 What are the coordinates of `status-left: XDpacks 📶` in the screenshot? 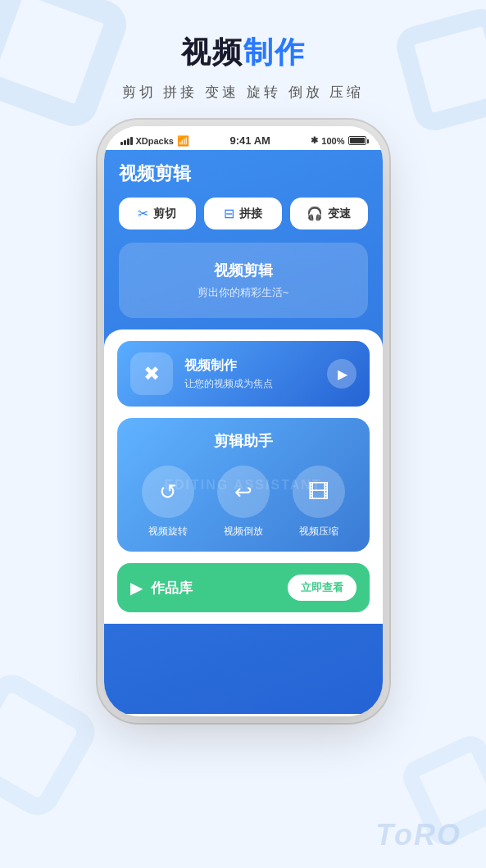 It's located at (155, 141).